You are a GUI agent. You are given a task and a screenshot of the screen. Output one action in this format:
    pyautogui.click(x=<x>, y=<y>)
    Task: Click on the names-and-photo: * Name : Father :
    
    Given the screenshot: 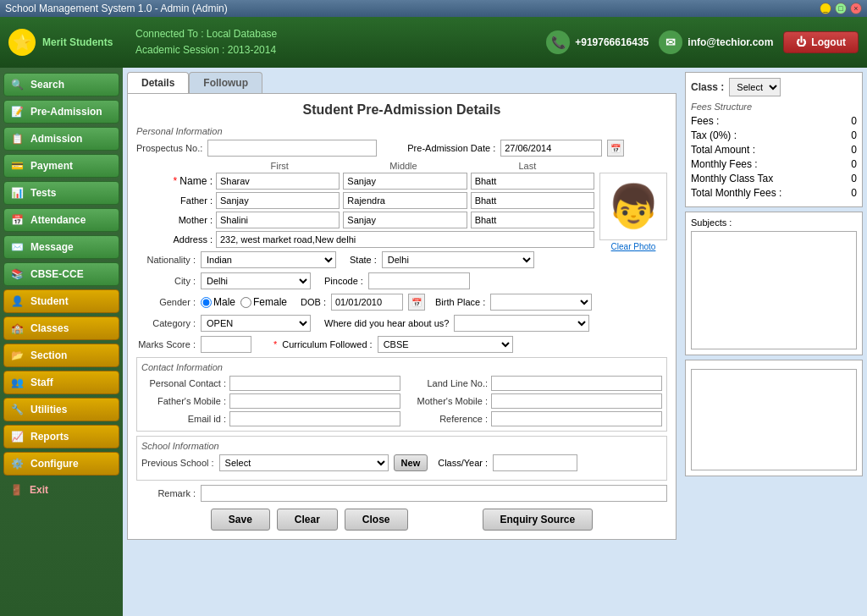 What is the action you would take?
    pyautogui.click(x=401, y=212)
    